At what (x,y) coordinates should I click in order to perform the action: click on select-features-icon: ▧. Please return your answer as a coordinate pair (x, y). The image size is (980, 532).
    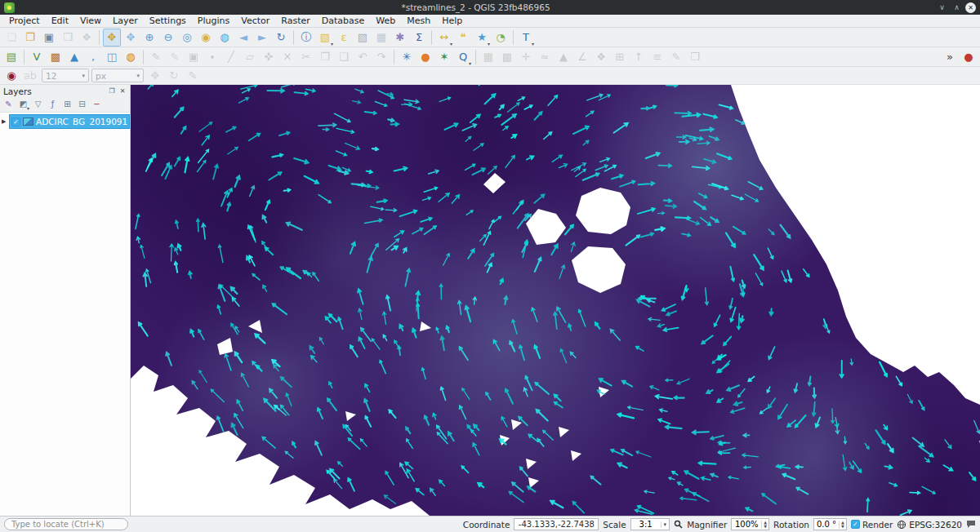
    Looking at the image, I should click on (325, 38).